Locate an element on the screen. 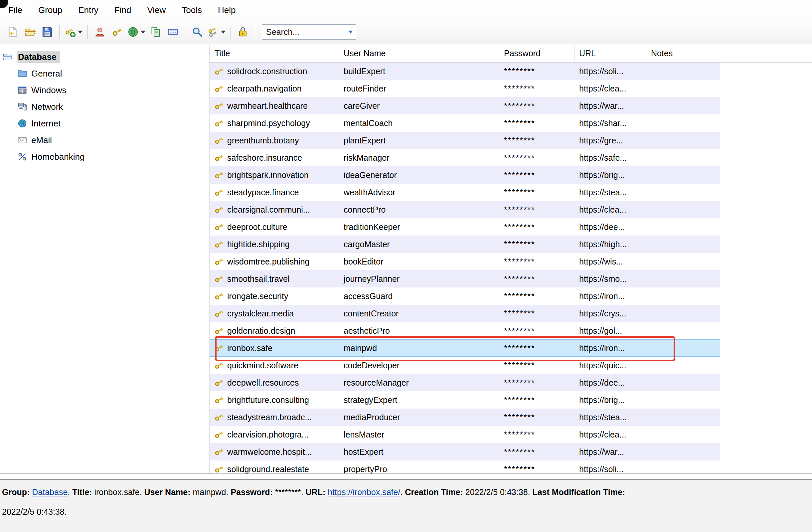  entry-list-header: TitleUser NamePasswordURLNotes is located at coordinates (511, 54).